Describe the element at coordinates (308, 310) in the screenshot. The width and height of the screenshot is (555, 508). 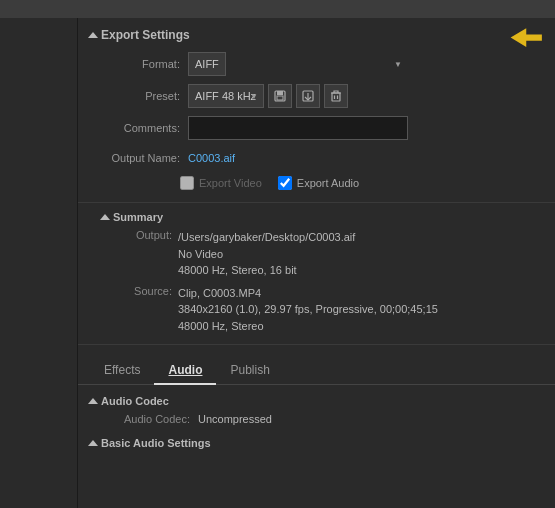
I see `summary-source-values: Clip, C0003.MP4 3840x2160 (1.0), 29.97 f…` at that location.